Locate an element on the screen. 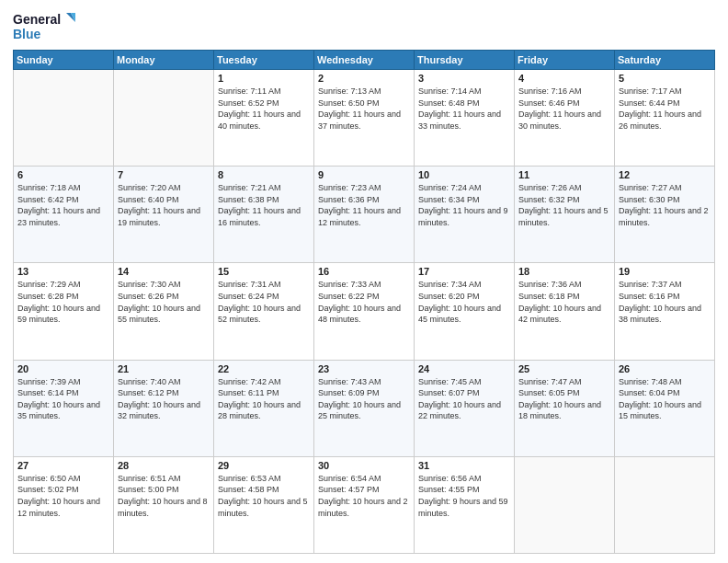 This screenshot has height=563, width=728. day-cell: 26Sunrise: 7:48 AMSunset: 6:04 PMDayligh… is located at coordinates (665, 408).